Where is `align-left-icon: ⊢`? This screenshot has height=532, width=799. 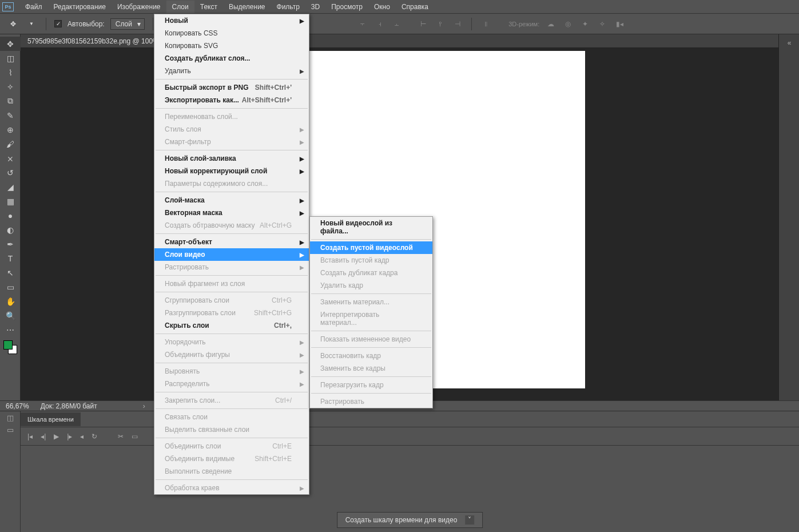 align-left-icon: ⊢ is located at coordinates (423, 24).